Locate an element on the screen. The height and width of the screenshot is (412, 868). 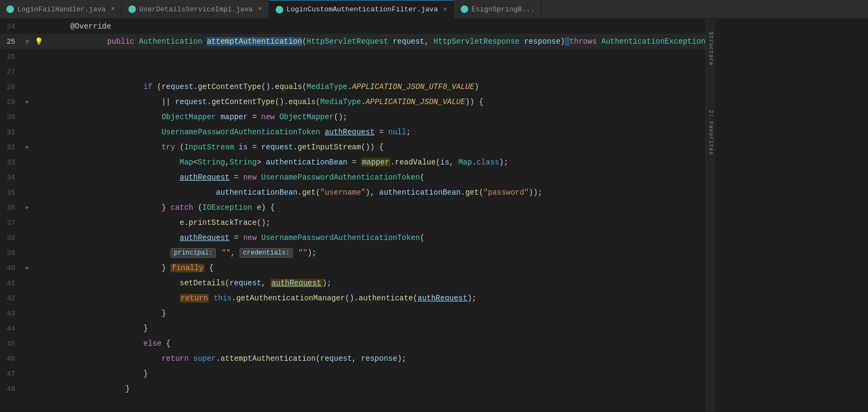
line-number-40: 40 is located at coordinates (10, 269).